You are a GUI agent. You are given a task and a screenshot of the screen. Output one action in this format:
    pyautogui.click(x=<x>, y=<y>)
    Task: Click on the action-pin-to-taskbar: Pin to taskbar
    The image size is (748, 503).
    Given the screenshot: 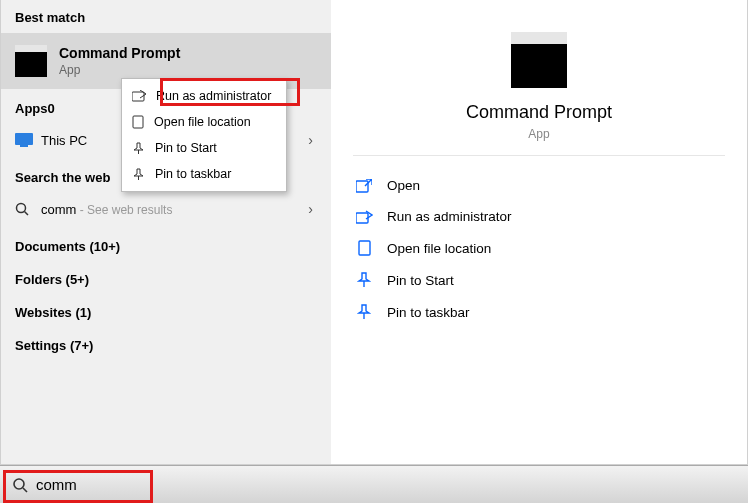 What is the action you would take?
    pyautogui.click(x=539, y=312)
    